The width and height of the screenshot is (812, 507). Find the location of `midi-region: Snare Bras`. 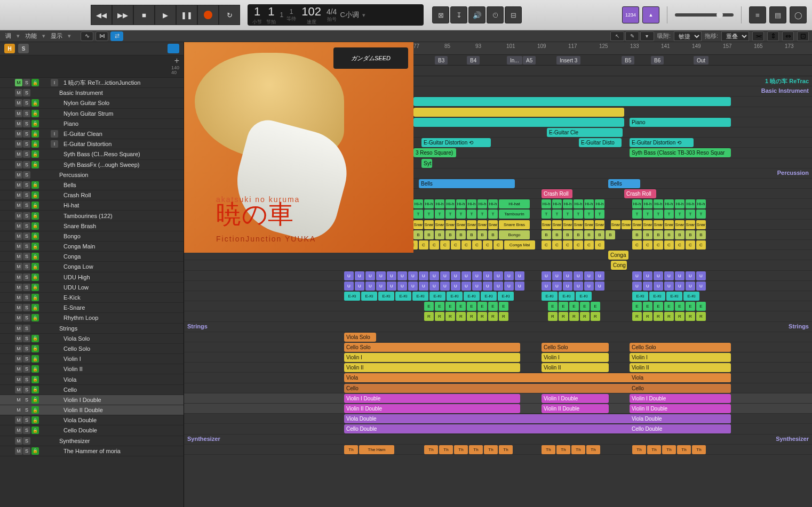

midi-region: Snare Bras is located at coordinates (514, 225).